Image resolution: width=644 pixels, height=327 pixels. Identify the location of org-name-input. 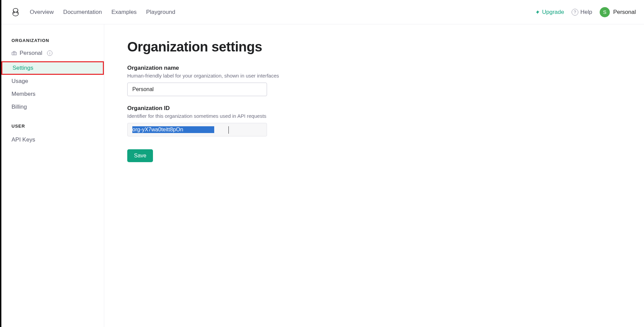
(197, 89).